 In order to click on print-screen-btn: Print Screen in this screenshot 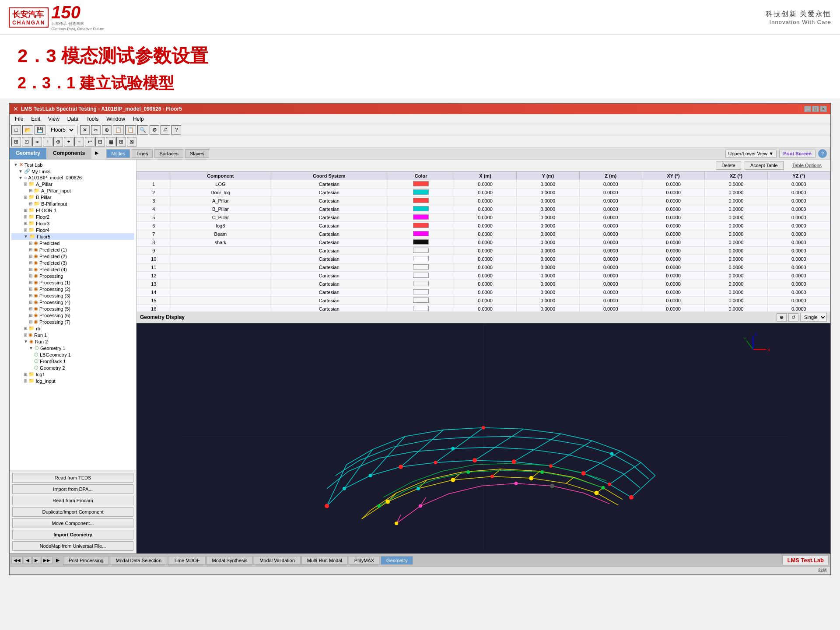, I will do `click(797, 154)`.